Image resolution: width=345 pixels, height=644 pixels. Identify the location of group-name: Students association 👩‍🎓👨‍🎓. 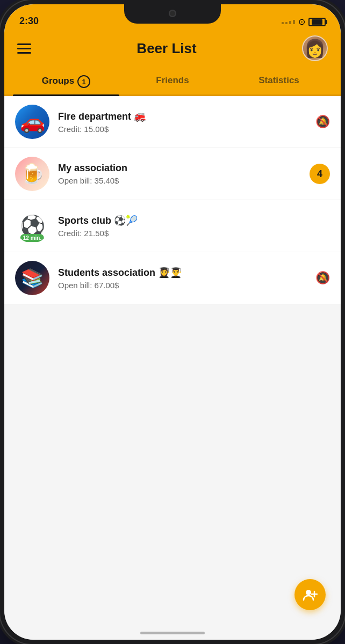
(187, 273).